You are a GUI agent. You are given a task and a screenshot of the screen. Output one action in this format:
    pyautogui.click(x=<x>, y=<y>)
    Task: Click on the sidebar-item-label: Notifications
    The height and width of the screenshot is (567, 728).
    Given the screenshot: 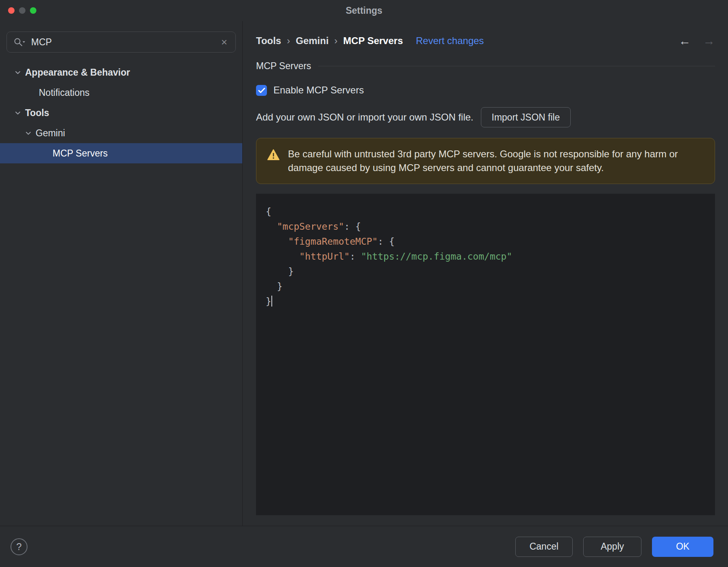 What is the action you would take?
    pyautogui.click(x=64, y=93)
    